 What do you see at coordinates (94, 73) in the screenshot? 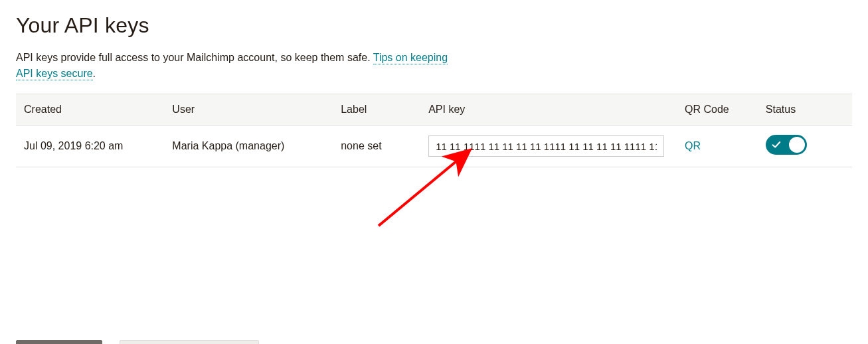
I see `intro-post: .` at bounding box center [94, 73].